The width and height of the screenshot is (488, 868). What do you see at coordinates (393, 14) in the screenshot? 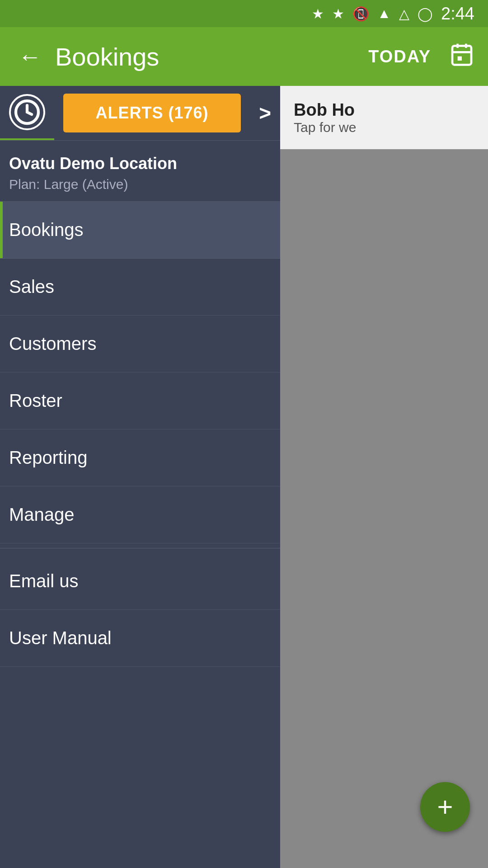
I see `status-icons: ★ ★ 📵 ▲ △ ◯ 2:44` at bounding box center [393, 14].